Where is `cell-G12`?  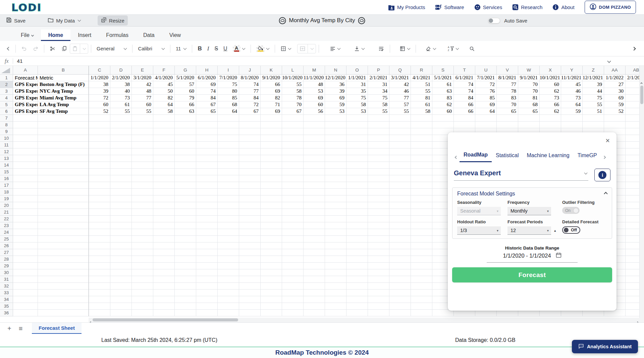 cell-G12 is located at coordinates (185, 152).